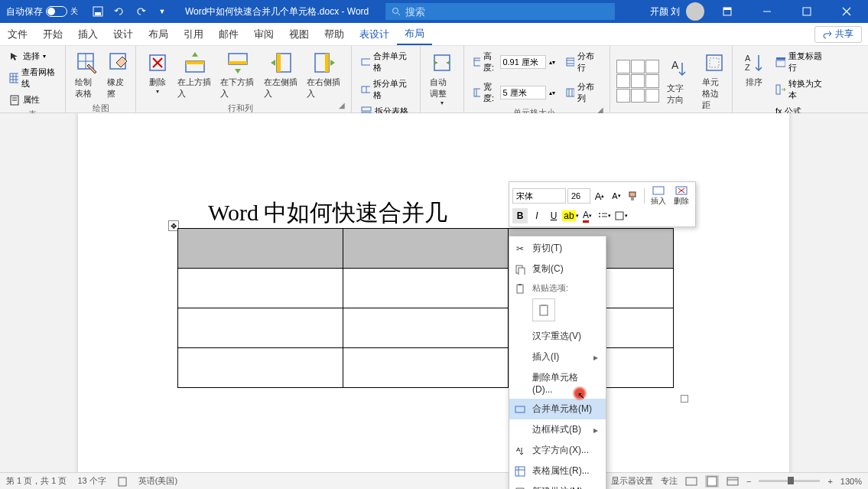  What do you see at coordinates (558, 485) in the screenshot?
I see `ctx-new-comment: 新建批注(M)` at bounding box center [558, 485].